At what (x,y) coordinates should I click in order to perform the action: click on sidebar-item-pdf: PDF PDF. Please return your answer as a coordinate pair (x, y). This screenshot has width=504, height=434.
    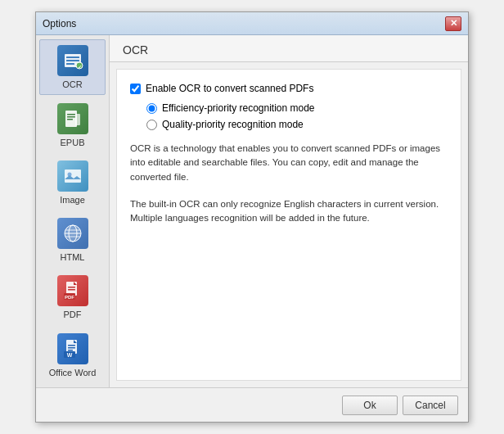
    Looking at the image, I should click on (72, 297).